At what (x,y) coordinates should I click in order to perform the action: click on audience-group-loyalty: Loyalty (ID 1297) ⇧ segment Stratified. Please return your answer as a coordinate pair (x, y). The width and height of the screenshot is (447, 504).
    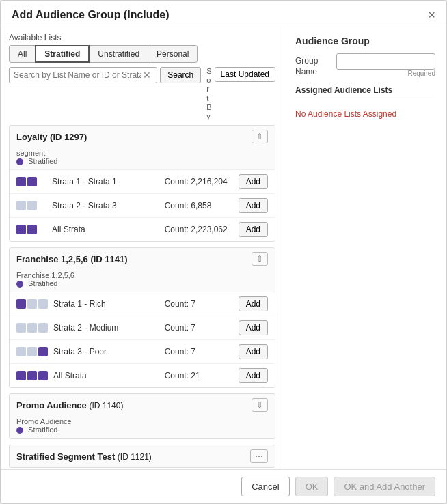
    Looking at the image, I should click on (142, 183).